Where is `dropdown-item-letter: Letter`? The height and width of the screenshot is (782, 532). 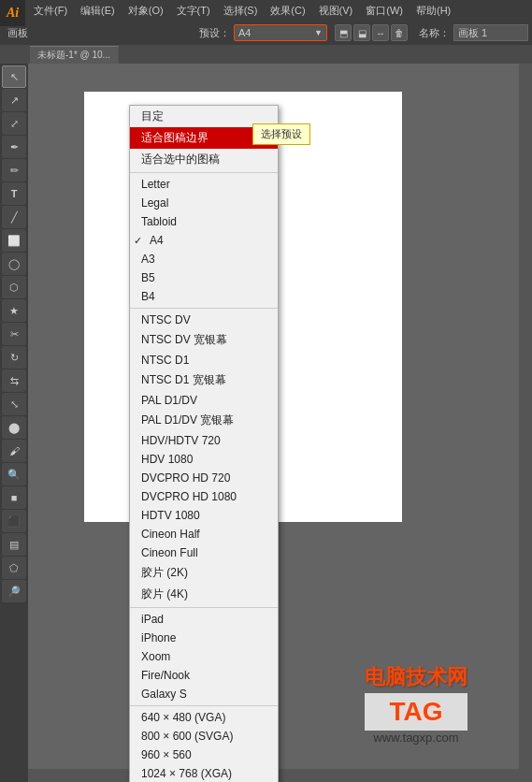
dropdown-item-letter: Letter is located at coordinates (204, 184).